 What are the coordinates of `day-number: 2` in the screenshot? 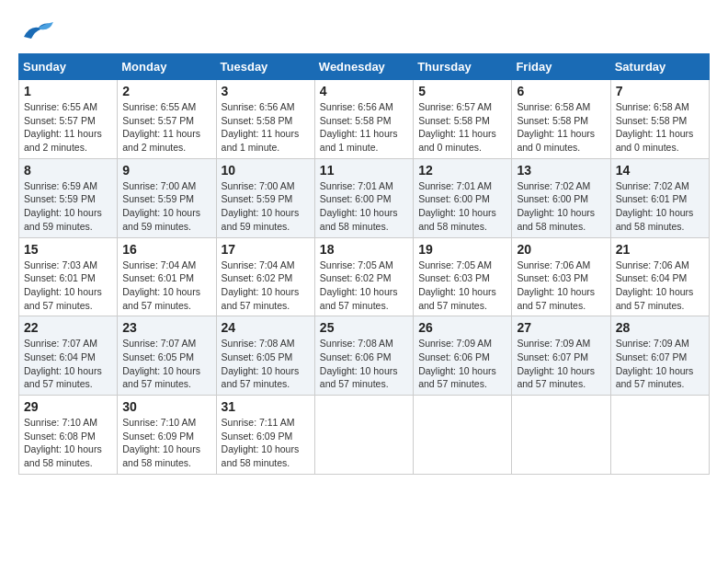 It's located at (166, 91).